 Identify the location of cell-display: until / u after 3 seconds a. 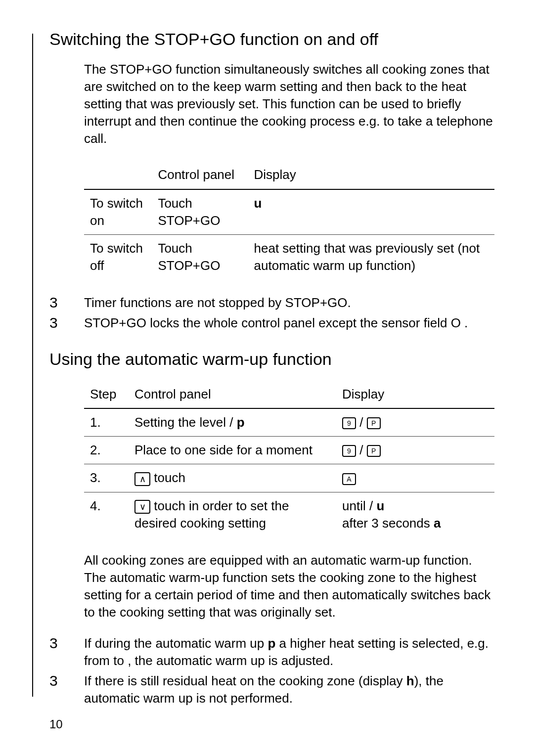
(415, 514).